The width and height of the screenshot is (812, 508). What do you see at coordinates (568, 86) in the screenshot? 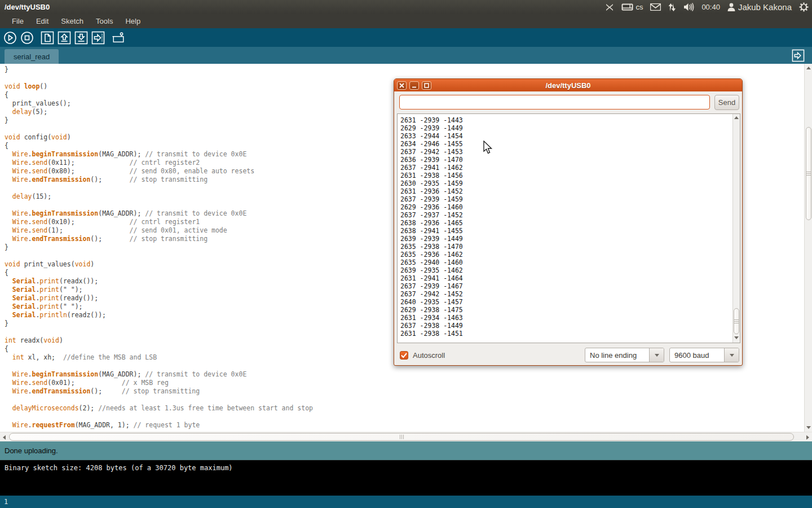
I see `serial-monitor-title: /dev/ttyUSB0` at bounding box center [568, 86].